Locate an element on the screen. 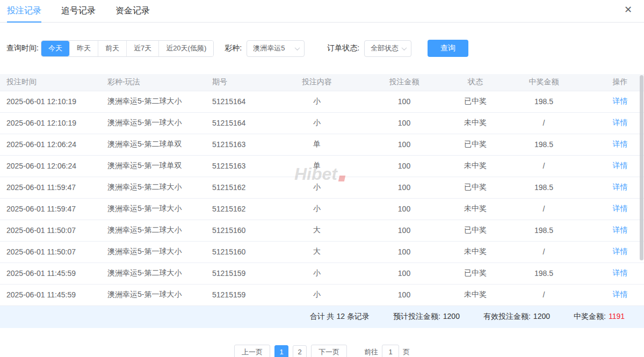 Image resolution: width=644 pixels, height=357 pixels. table-header-row: 投注时间彩种-玩法期号投注内容投注金额状态中奖金额操作 is located at coordinates (322, 83).